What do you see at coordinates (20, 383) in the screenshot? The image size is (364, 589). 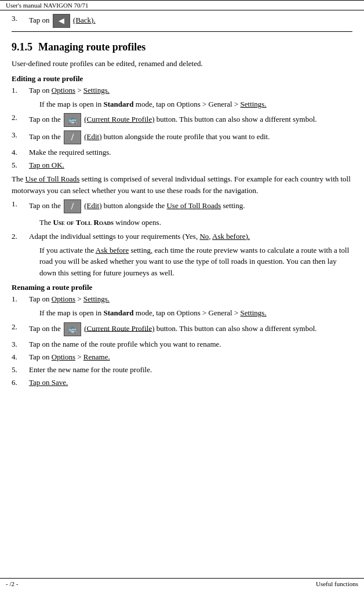 I see `rename-step-num-6: 6.` at bounding box center [20, 383].